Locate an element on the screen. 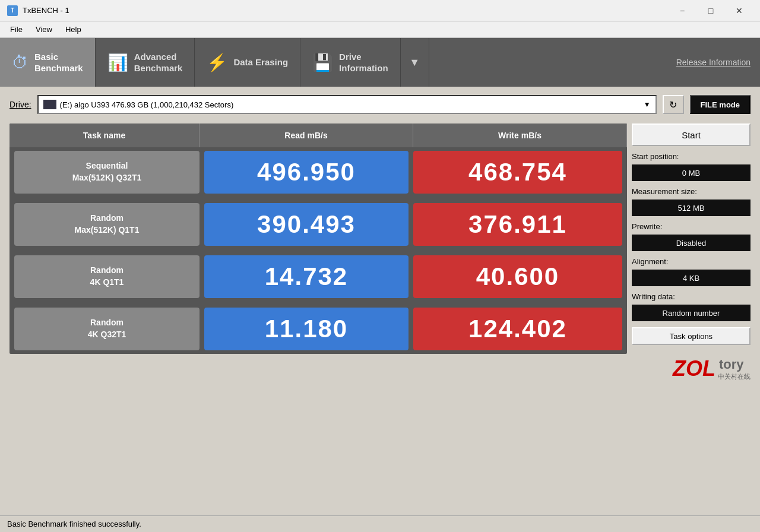  table-row: Random4K Q1T1 14.732 40.600 is located at coordinates (318, 278).